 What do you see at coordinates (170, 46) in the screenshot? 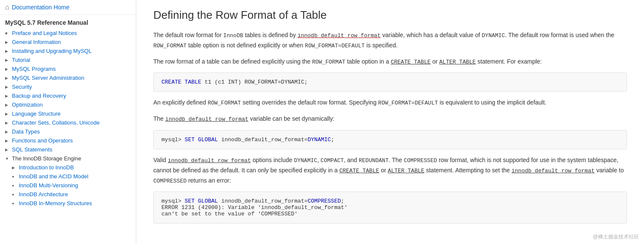
I see `para1-row-format: ROW_FORMAT` at bounding box center [170, 46].